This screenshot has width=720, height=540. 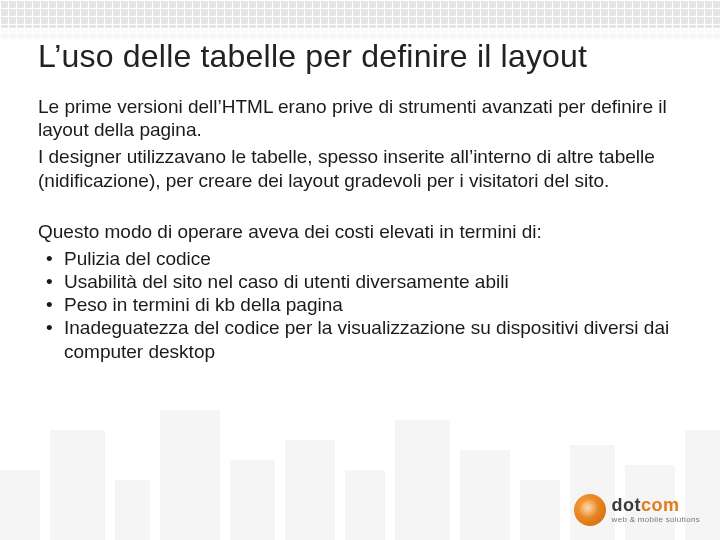 I want to click on paragraph-2: I designer utilizzavano le tabelle, spes…, so click(x=360, y=168).